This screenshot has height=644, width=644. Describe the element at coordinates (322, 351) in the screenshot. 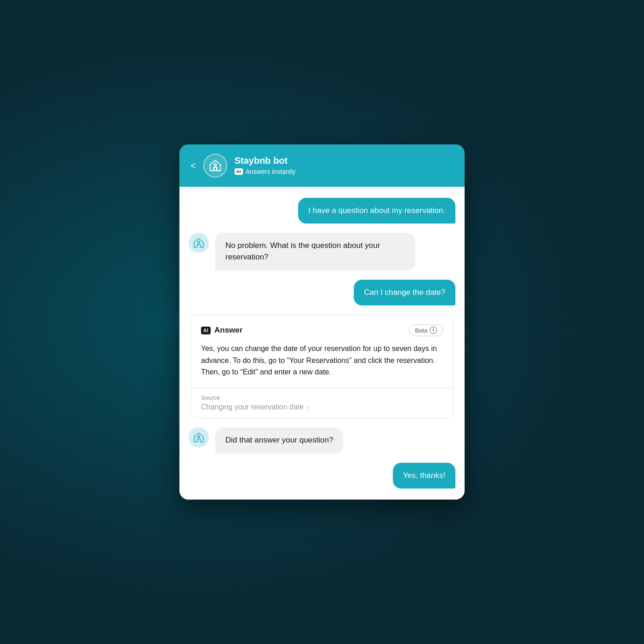

I see `answer-card-body: AI Answer Beta i Yes, you can change the…` at that location.